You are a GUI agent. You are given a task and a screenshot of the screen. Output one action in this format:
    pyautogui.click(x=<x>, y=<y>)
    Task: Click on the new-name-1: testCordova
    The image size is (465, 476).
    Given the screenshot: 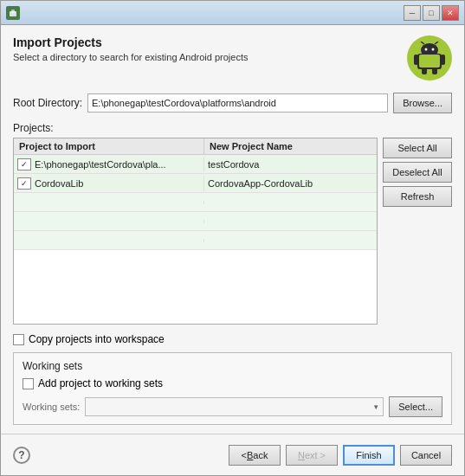 What is the action you would take?
    pyautogui.click(x=234, y=164)
    